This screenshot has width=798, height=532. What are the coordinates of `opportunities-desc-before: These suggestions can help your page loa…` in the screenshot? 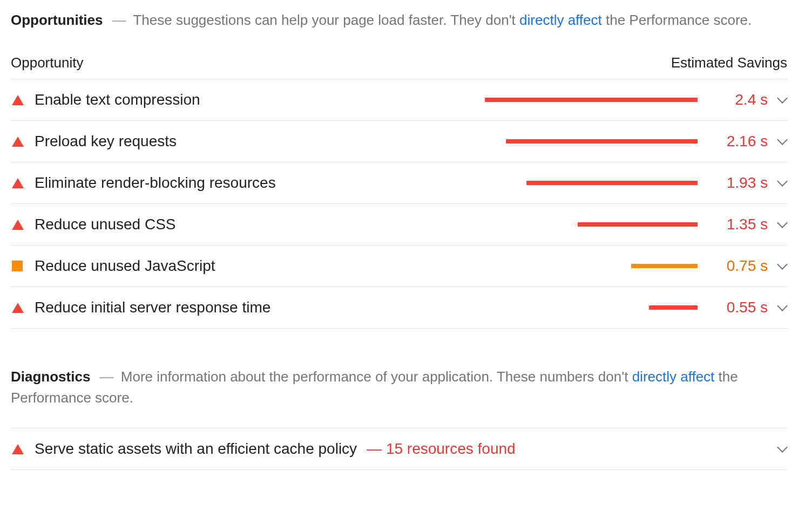 It's located at (326, 20).